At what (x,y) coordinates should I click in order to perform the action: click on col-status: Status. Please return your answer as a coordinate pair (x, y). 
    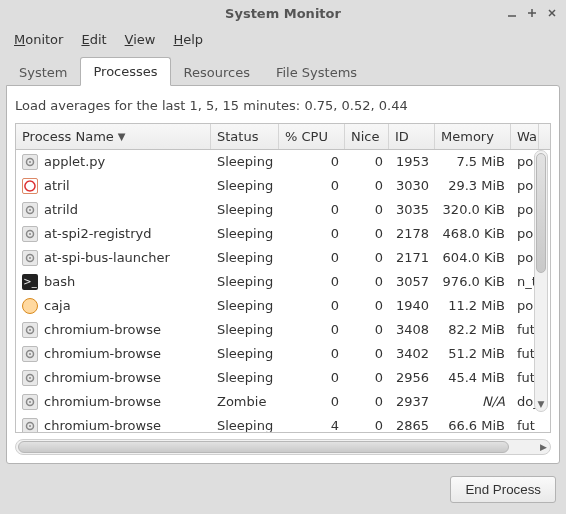
    Looking at the image, I should click on (245, 136).